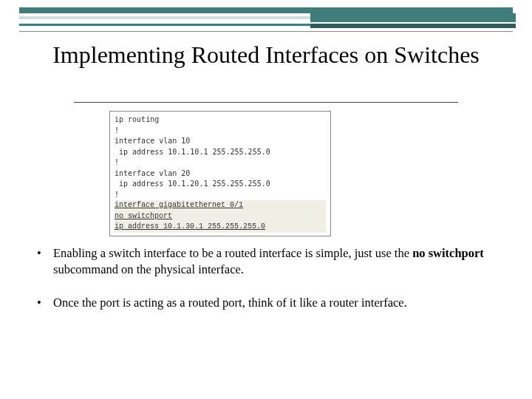 Image resolution: width=532 pixels, height=399 pixels. I want to click on slide-title: Implementing Routed Interfaces on Switch…, so click(266, 55).